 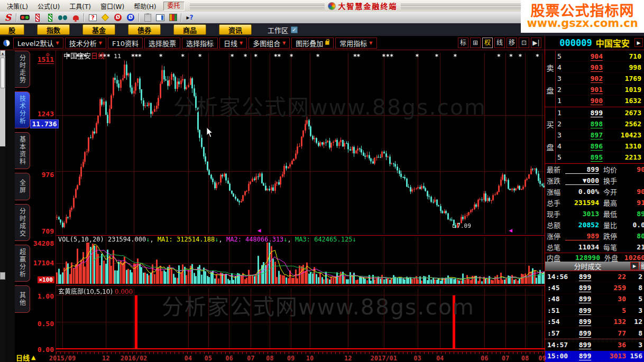 What do you see at coordinates (596, 79) in the screenshot?
I see `queue-price-value: 902` at bounding box center [596, 79].